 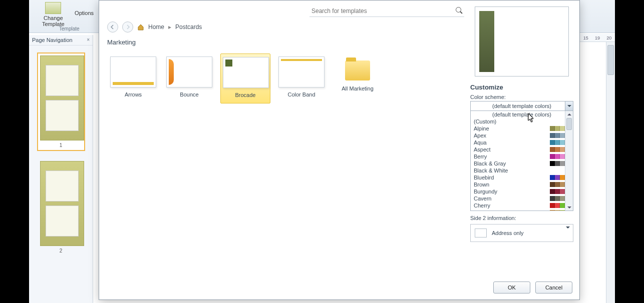 I want to click on ruler-mark: 15, so click(x=586, y=38).